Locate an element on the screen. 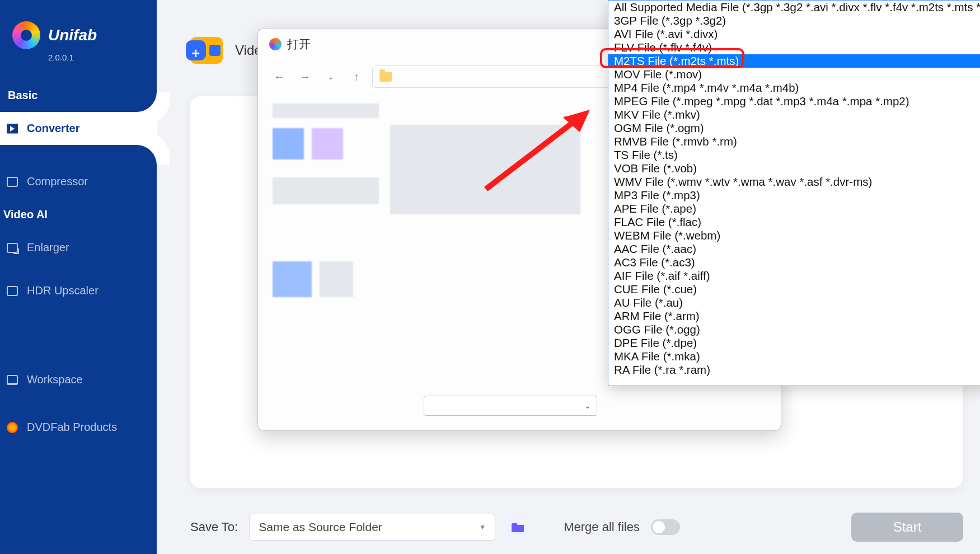 This screenshot has height=554, width=980. app-logo-icon is located at coordinates (26, 35).